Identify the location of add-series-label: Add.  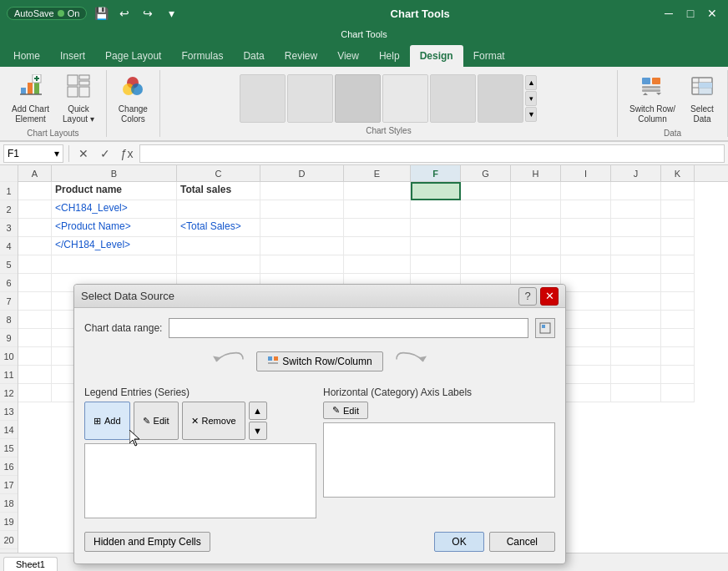
(113, 421).